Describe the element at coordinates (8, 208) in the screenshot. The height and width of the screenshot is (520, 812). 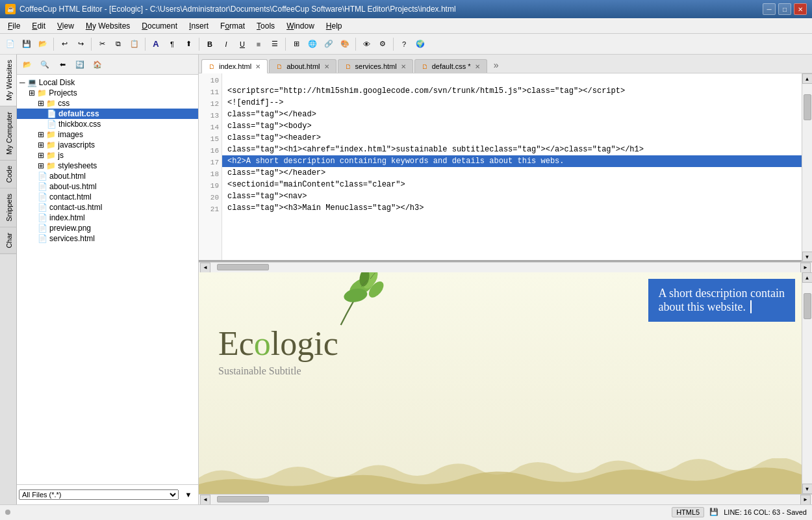
I see `side-label-snippets: Snippets` at that location.